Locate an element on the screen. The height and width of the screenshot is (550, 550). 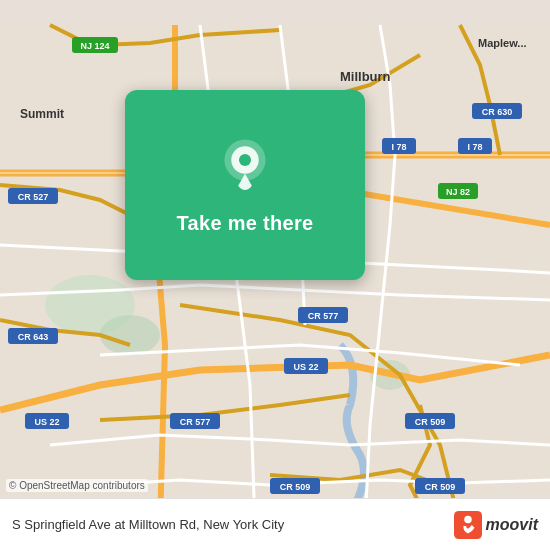
location-pin-icon is located at coordinates (245, 166).